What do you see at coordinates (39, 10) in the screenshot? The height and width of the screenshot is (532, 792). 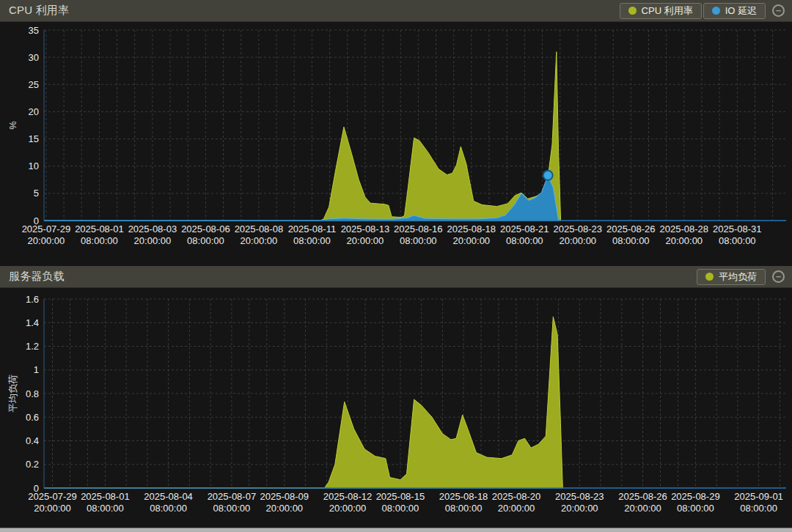 I see `page-title: CPU 利用率` at bounding box center [39, 10].